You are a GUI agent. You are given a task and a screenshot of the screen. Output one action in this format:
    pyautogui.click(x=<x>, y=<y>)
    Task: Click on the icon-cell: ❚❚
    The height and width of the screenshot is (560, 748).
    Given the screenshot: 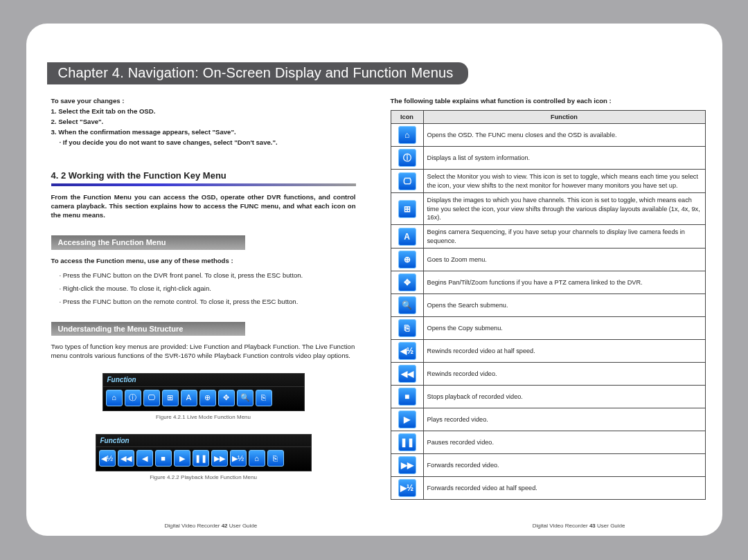 What is the action you would take?
    pyautogui.click(x=407, y=443)
    